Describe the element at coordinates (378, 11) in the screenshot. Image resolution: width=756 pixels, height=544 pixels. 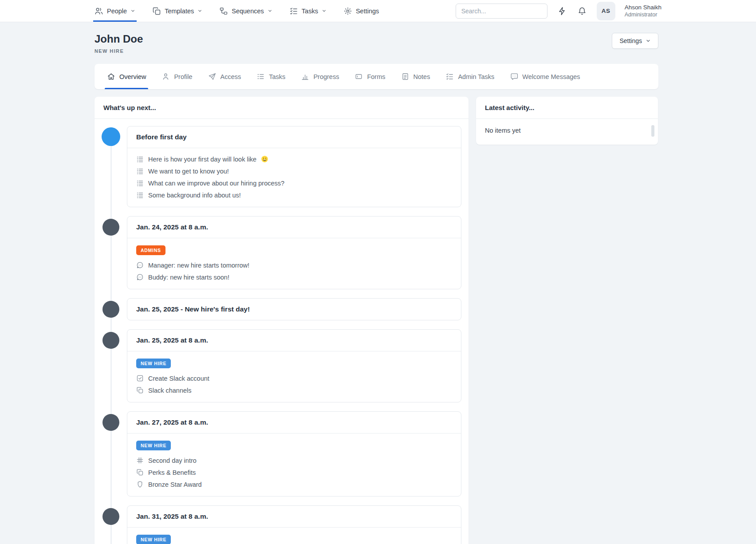
I see `top-nav: People Templates Sequences` at that location.